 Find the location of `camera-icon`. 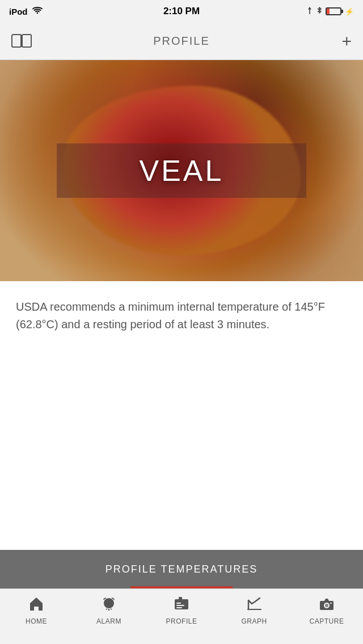

camera-icon is located at coordinates (327, 605).